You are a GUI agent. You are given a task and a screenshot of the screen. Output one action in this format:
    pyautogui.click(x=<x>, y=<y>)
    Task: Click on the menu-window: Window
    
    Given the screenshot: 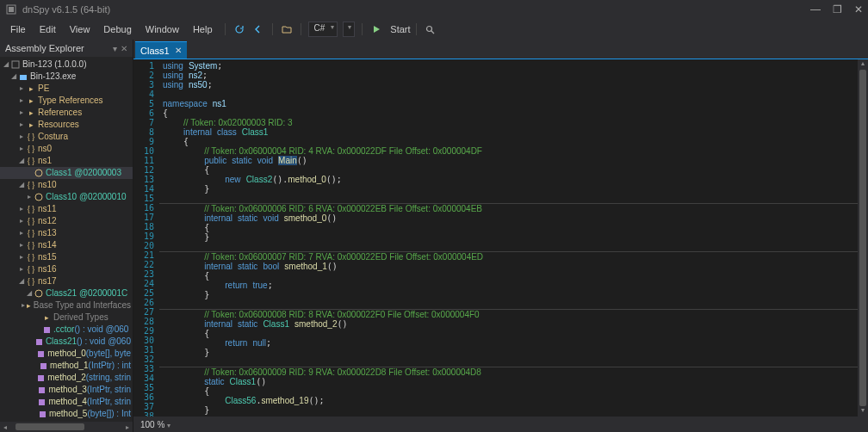 What is the action you would take?
    pyautogui.click(x=162, y=29)
    